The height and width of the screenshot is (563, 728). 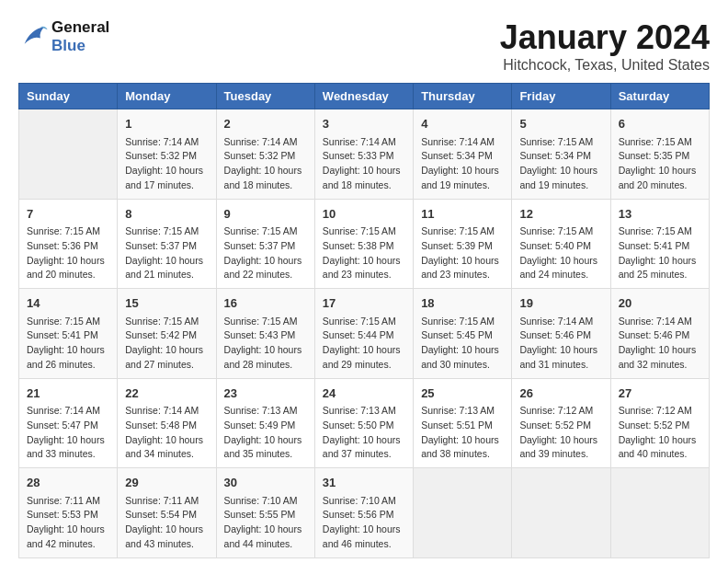 I want to click on day-number: 10, so click(x=364, y=214).